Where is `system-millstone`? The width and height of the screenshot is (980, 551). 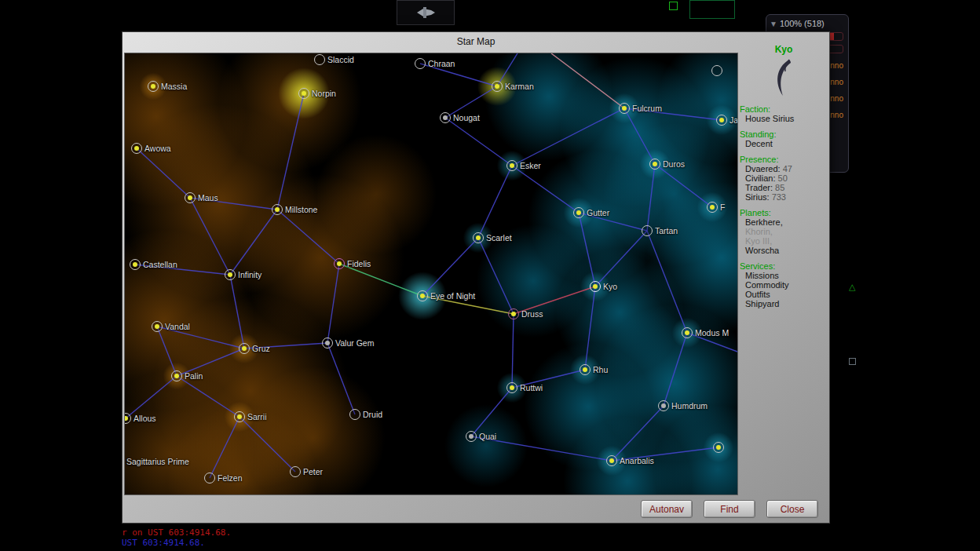 system-millstone is located at coordinates (277, 210).